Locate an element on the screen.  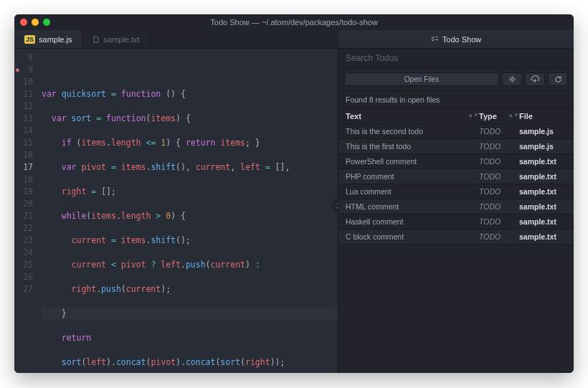
header-type: Type▲▼ is located at coordinates (499, 116).